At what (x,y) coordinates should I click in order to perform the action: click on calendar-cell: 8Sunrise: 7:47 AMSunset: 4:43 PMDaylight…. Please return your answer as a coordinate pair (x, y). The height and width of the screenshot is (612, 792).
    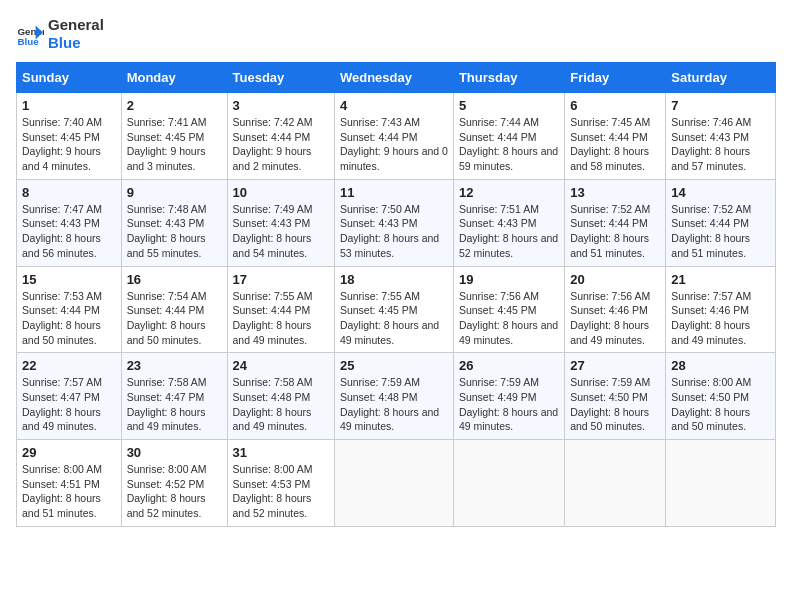
    Looking at the image, I should click on (70, 222).